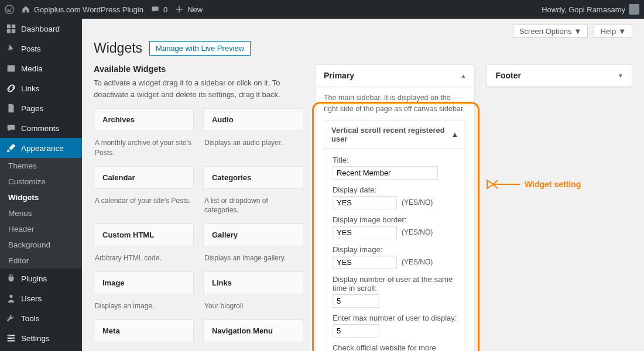 This screenshot has height=351, width=644. I want to click on max-count-label: Enter max number of user to display:, so click(395, 318).